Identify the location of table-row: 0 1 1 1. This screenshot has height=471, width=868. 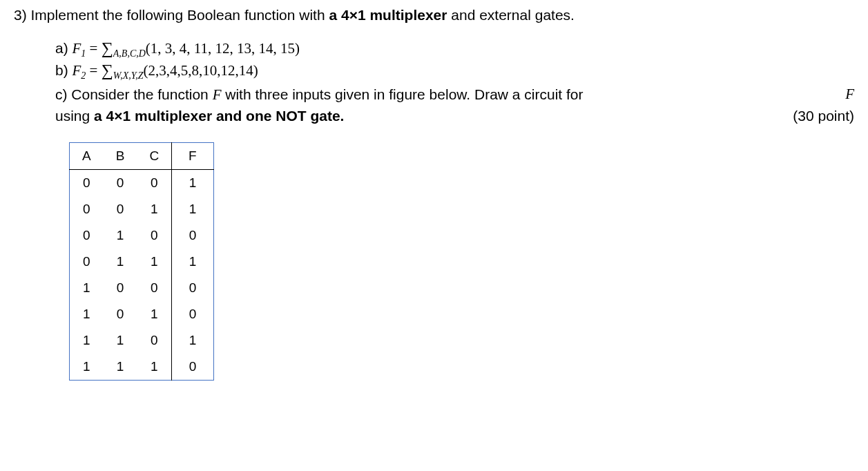
(142, 262).